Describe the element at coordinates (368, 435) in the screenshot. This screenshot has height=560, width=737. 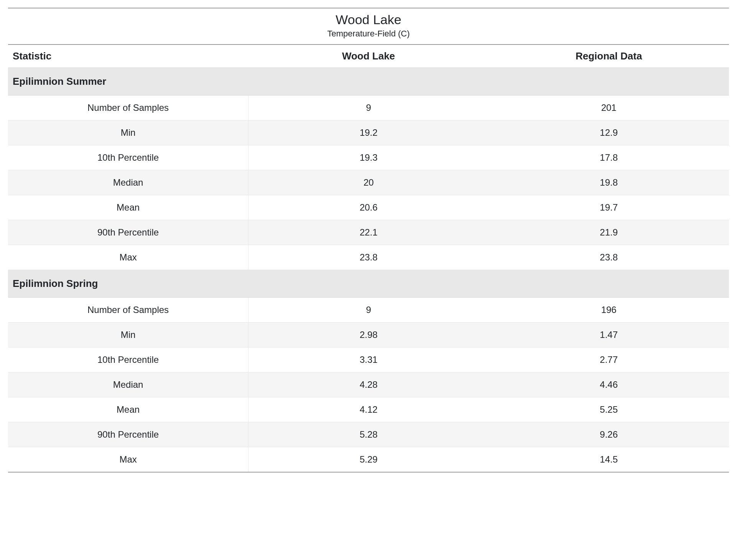
I see `table-row: 90th Percentile5.289.26` at that location.